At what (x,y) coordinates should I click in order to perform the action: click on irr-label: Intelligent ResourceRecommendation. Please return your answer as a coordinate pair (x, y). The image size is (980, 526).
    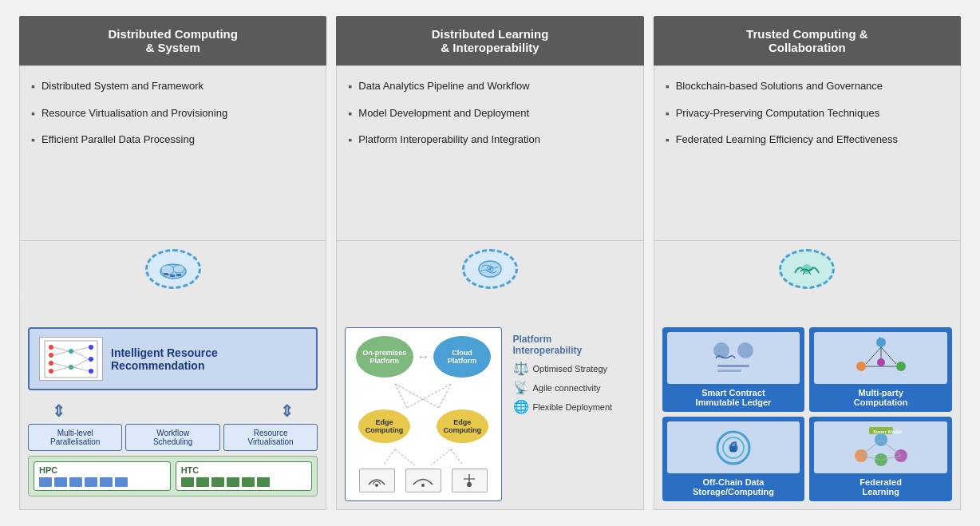
    Looking at the image, I should click on (164, 359).